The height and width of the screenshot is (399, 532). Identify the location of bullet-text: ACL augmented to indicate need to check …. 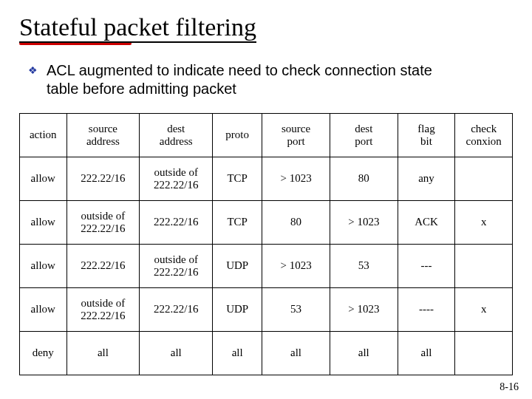
(246, 80).